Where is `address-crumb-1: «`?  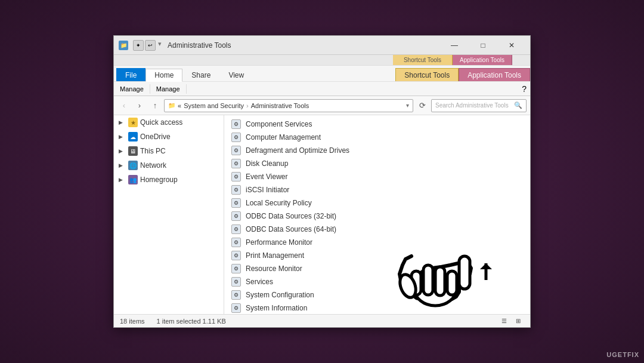
address-crumb-1: « is located at coordinates (179, 106).